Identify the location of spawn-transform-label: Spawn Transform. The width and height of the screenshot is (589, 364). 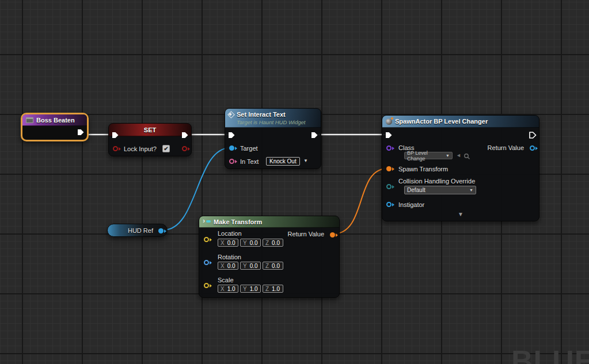
(423, 169).